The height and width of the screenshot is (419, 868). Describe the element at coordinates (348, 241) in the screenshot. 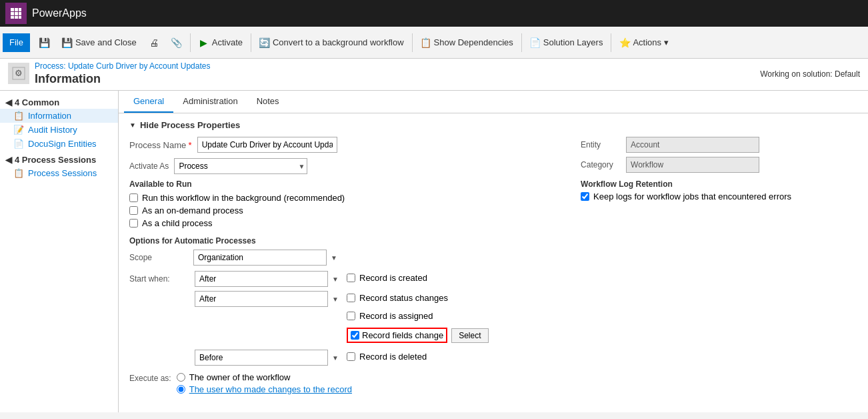

I see `options-title: Options for Automatic Processes` at that location.